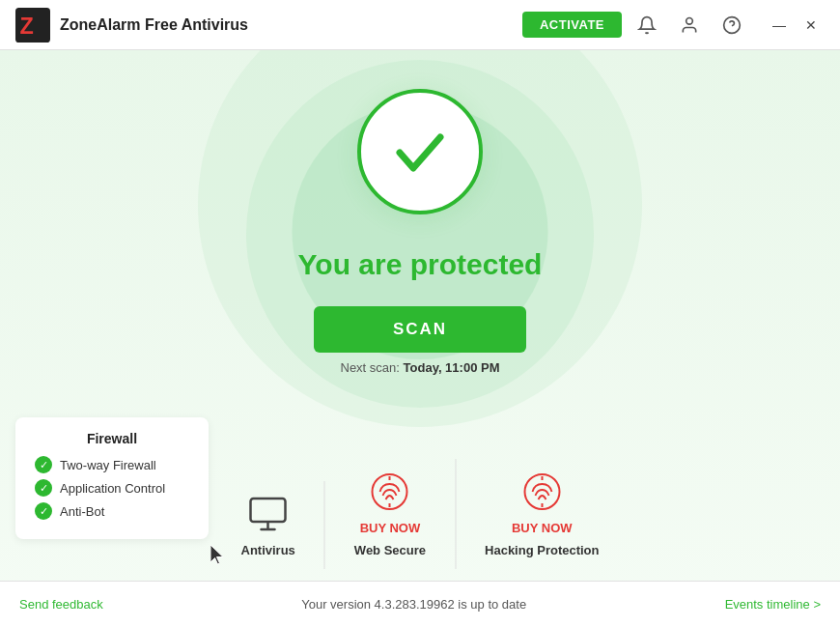 The height and width of the screenshot is (627, 840). I want to click on list-item: ✓ Anti-Bot, so click(112, 511).